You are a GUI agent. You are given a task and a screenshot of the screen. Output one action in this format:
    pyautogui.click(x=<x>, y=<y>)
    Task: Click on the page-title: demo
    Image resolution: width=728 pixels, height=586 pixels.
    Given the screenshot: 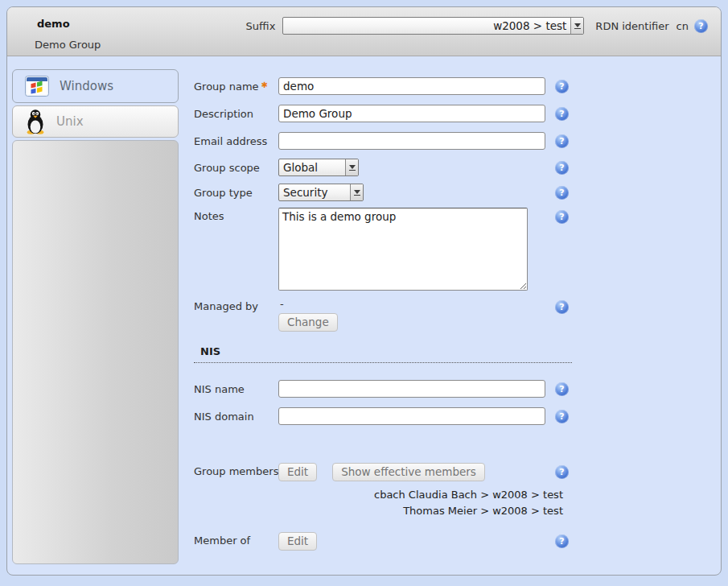 What is the action you would take?
    pyautogui.click(x=53, y=24)
    